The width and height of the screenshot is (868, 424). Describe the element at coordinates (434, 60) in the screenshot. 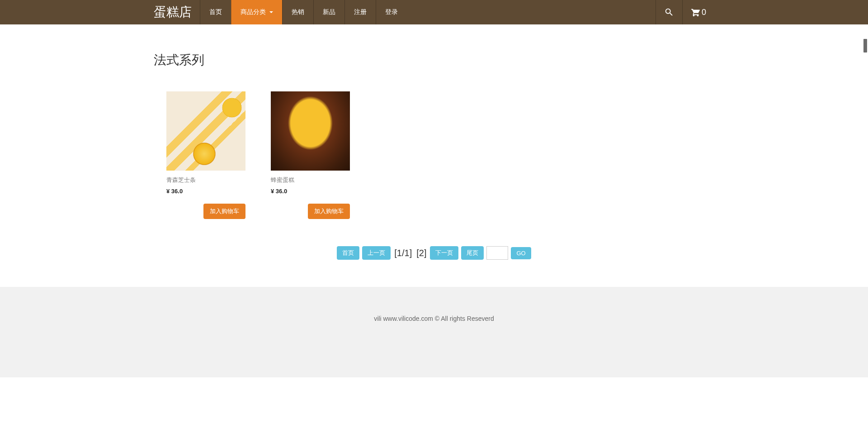

I see `page-title: 法式系列` at that location.